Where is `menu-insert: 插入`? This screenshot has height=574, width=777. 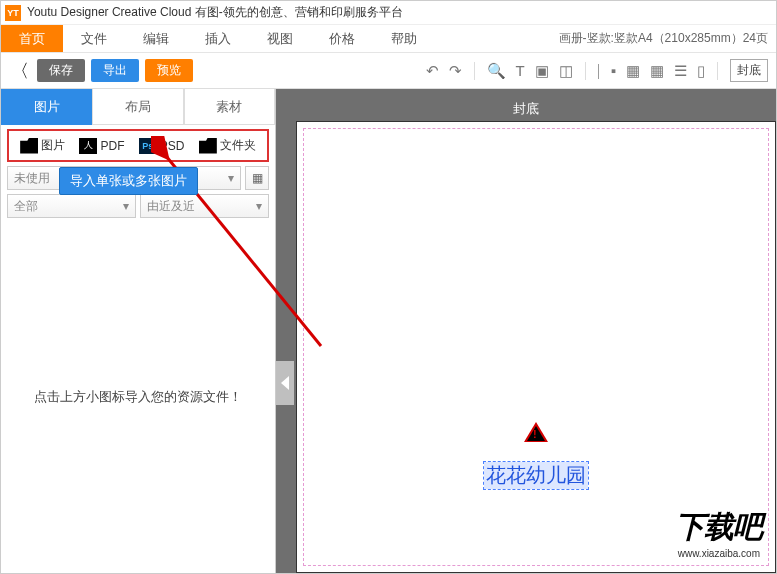 menu-insert: 插入 is located at coordinates (218, 38).